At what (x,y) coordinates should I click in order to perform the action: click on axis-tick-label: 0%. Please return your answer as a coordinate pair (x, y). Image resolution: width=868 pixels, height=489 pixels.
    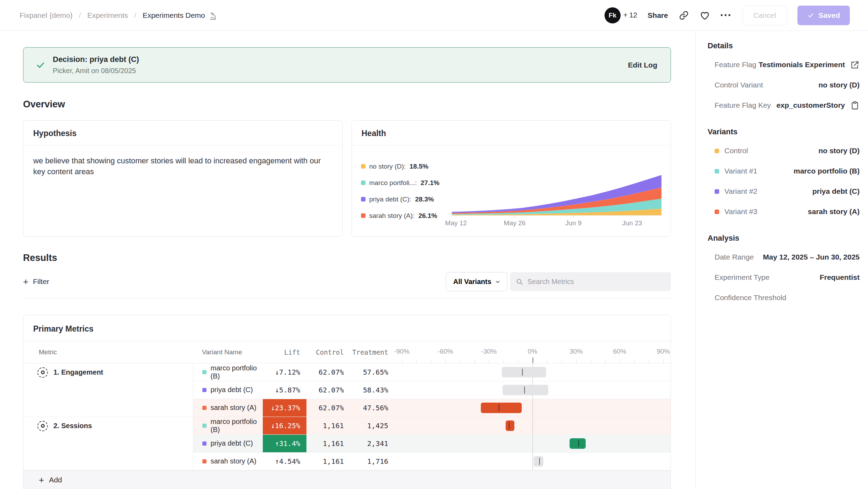
    Looking at the image, I should click on (533, 352).